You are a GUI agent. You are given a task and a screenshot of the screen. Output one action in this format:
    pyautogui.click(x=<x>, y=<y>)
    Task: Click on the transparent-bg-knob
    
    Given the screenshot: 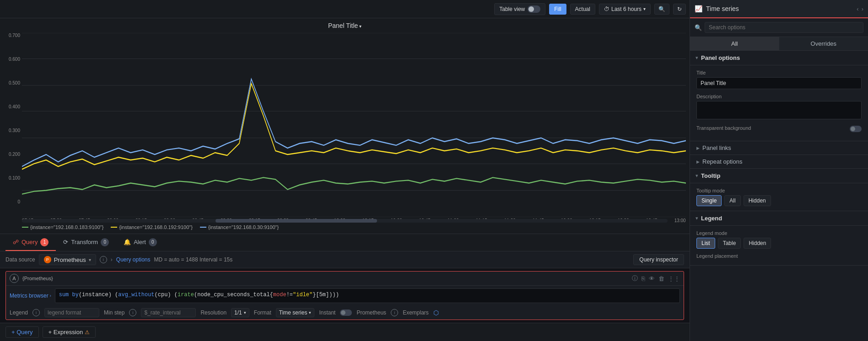 What is the action you would take?
    pyautogui.click(x=853, y=129)
    